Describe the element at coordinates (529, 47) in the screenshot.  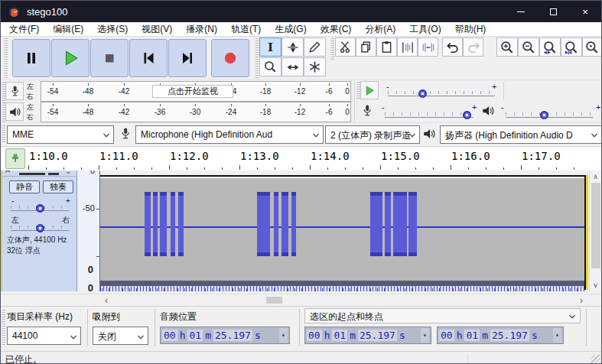
I see `zoom-out-button` at that location.